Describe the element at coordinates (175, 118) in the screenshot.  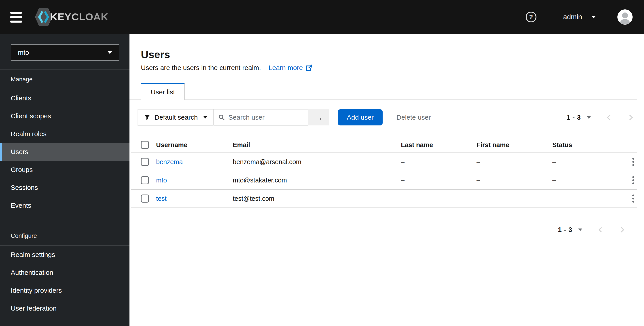
I see `search-type-dropdown: Default search` at that location.